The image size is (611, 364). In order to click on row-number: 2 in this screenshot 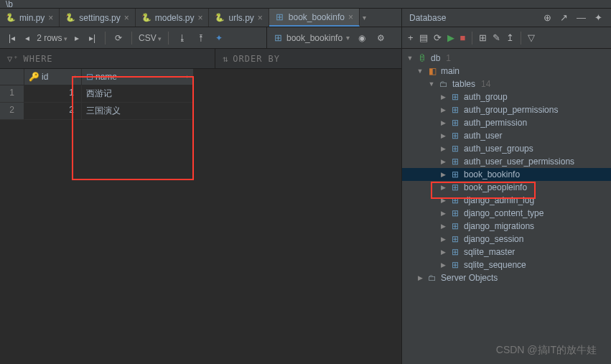, I will do `click(12, 111)`.